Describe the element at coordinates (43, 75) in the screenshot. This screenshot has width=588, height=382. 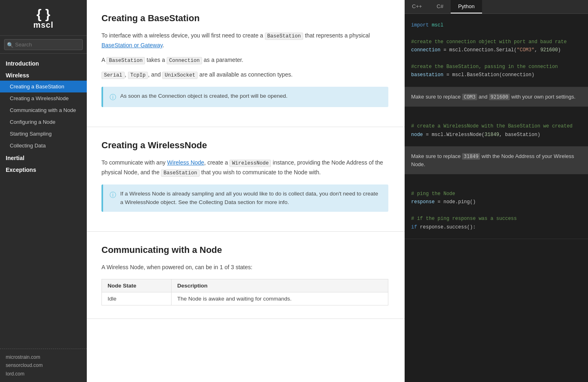
I see `sidebar-item-wireless: Wireless` at that location.